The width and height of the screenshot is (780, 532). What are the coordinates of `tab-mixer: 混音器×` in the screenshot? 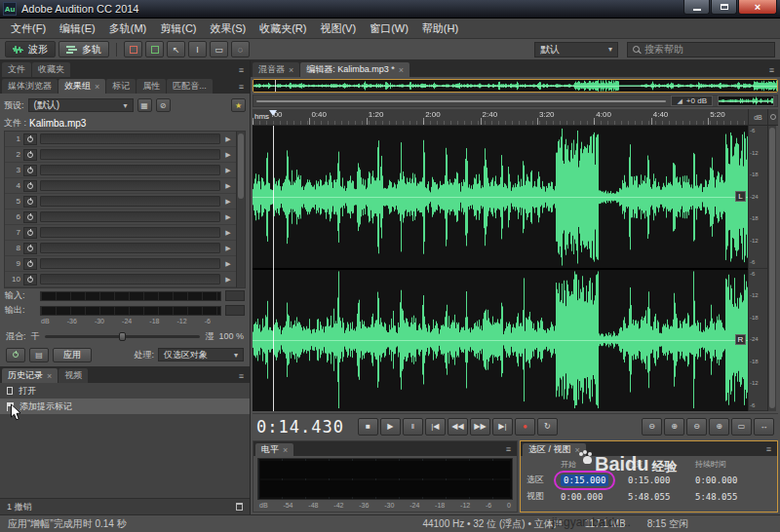 It's located at (276, 70).